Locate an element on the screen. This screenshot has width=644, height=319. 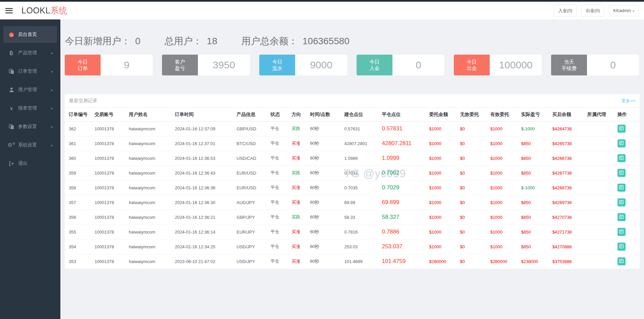
sidebar-item-label: 用户管理 is located at coordinates (28, 90).